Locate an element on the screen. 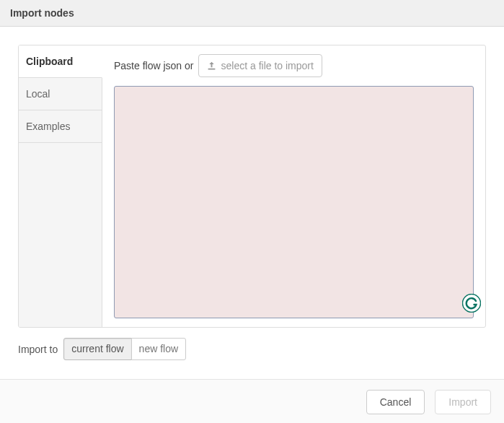  dialog-footer: Cancel Import is located at coordinates (252, 401).